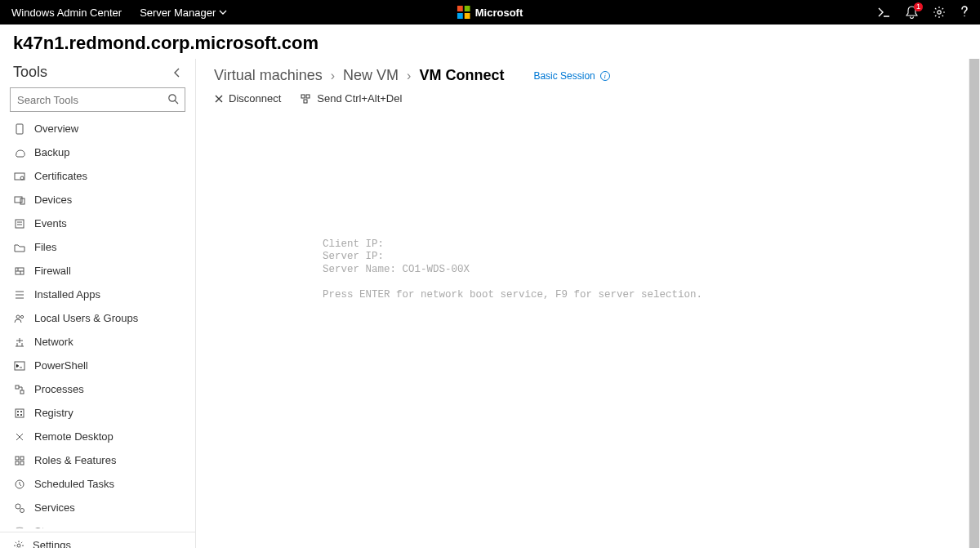 This screenshot has width=980, height=548. What do you see at coordinates (500, 13) in the screenshot?
I see `brand-text: Microsoft` at bounding box center [500, 13].